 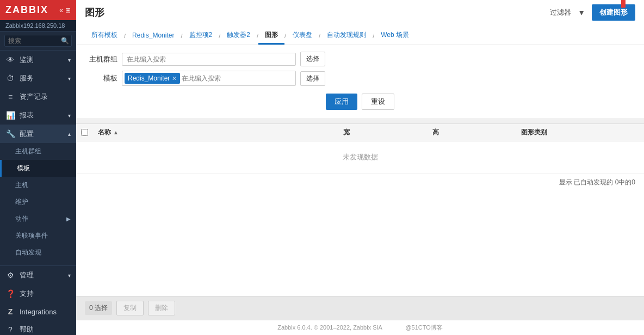 What do you see at coordinates (34, 97) in the screenshot?
I see `sidebar-item-label: 资产记录` at bounding box center [34, 97].